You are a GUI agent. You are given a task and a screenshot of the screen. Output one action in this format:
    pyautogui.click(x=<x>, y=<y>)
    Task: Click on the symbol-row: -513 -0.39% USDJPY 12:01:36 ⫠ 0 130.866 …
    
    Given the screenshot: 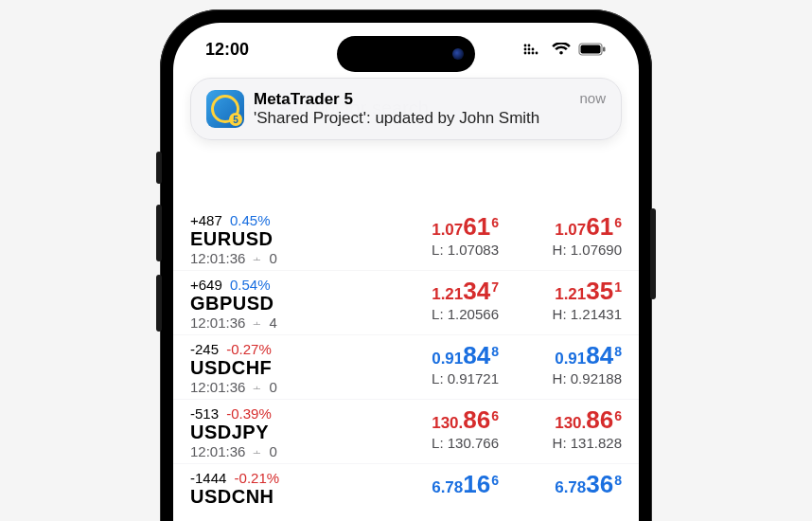 What is the action you would take?
    pyautogui.click(x=406, y=431)
    